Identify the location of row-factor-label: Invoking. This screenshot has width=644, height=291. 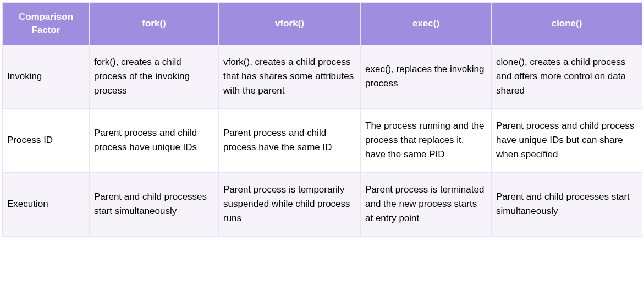
(46, 76).